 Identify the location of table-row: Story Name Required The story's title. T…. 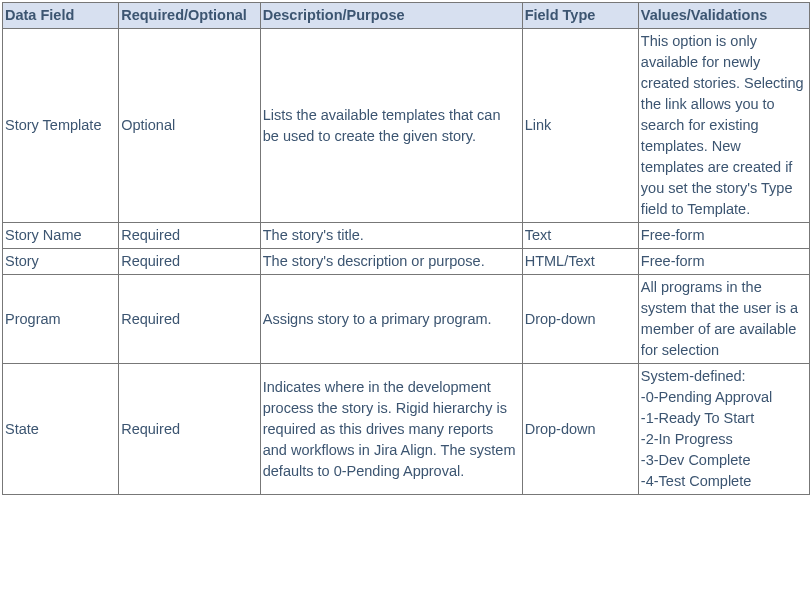
(406, 236).